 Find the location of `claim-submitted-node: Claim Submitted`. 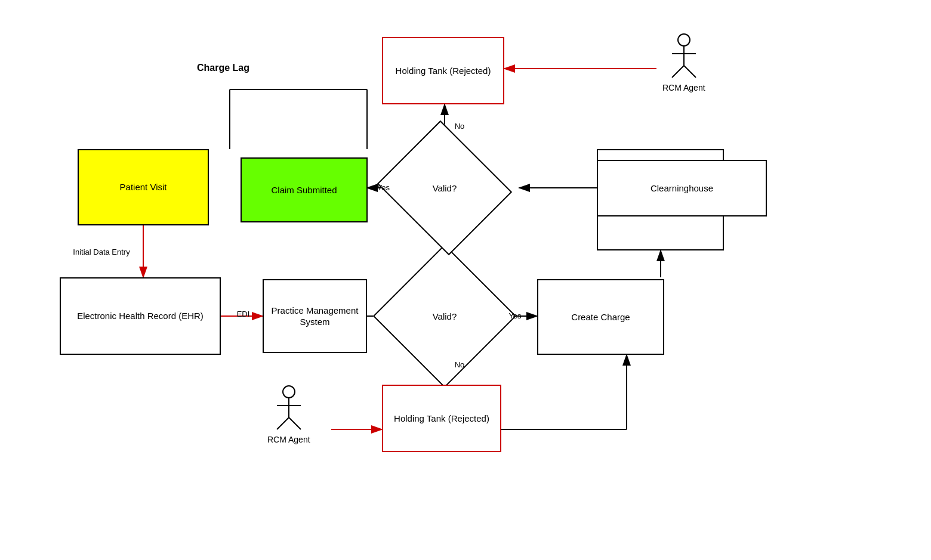

claim-submitted-node: Claim Submitted is located at coordinates (304, 190).